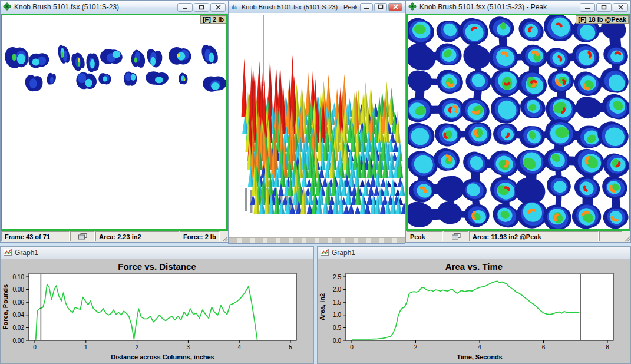 The height and width of the screenshot is (364, 631). I want to click on status-force: Force: 2 lb, so click(200, 237).